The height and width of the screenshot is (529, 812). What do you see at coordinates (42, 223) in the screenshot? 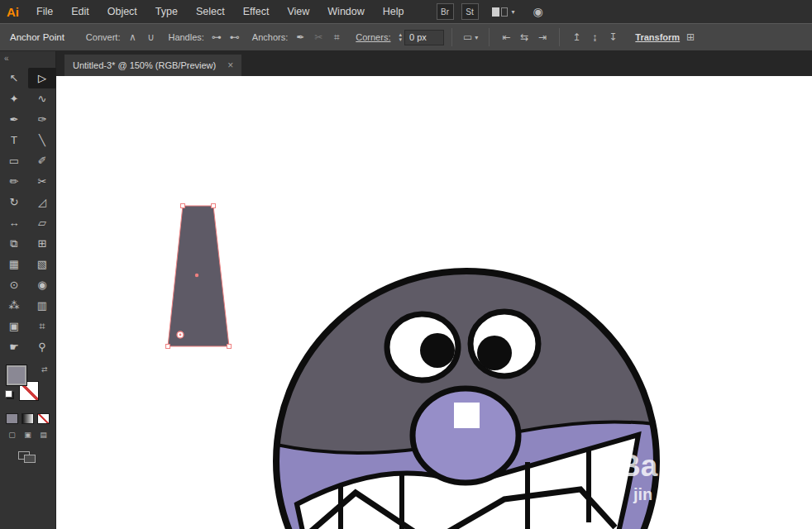
I see `free-transform-tool: ▱` at bounding box center [42, 223].